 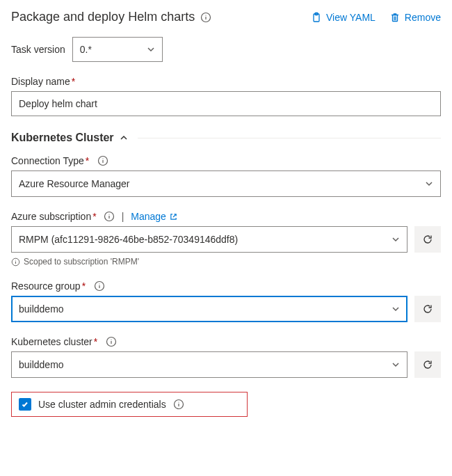 I want to click on kubernetes-cluster-label-row: Kubernetes cluster*, so click(x=226, y=342).